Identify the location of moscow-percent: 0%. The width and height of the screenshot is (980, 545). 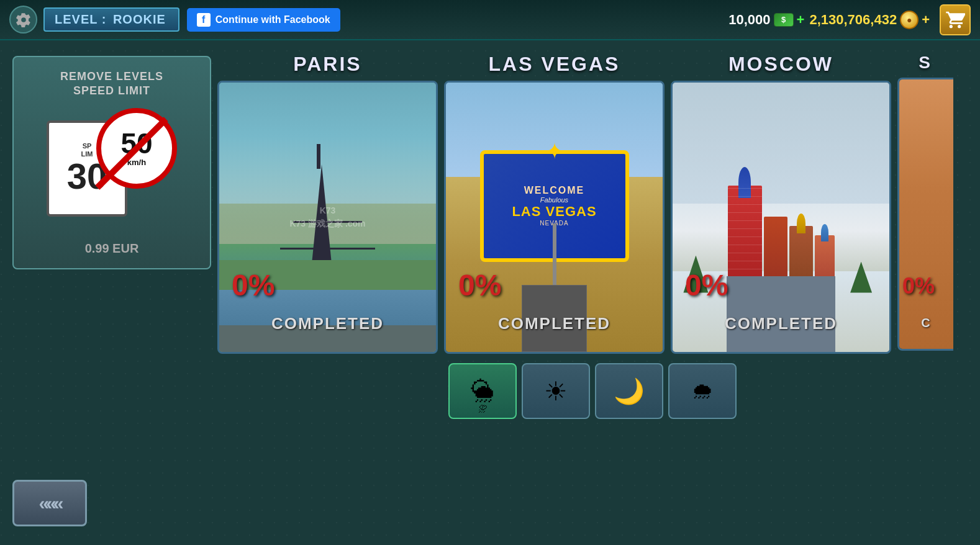
(707, 286).